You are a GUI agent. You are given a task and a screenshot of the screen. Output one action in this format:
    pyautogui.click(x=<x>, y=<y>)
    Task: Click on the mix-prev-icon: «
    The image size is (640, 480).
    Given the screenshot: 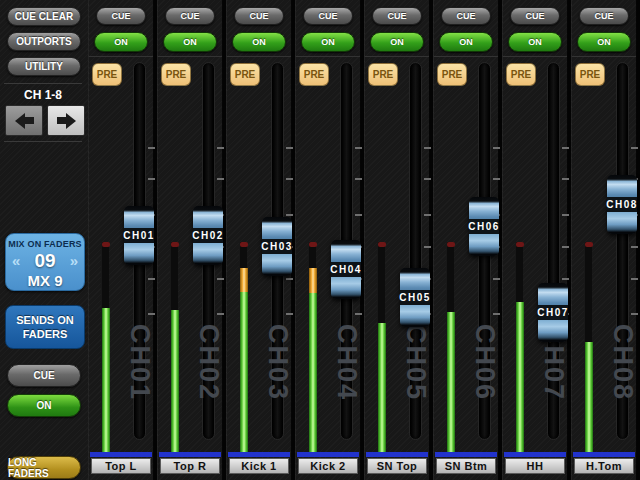 What is the action you would take?
    pyautogui.click(x=16, y=261)
    